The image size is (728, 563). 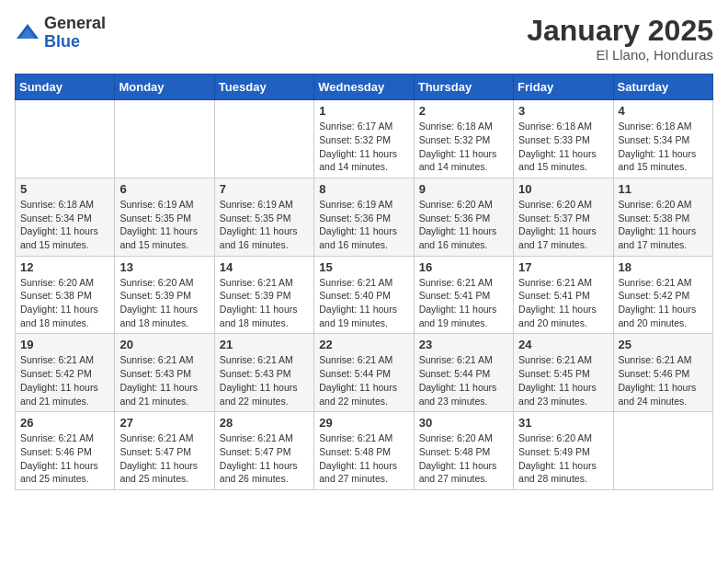 I want to click on week-row-1: 1Sunrise: 6:17 AM Sunset: 5:32 PM Daylig…, so click(x=364, y=140).